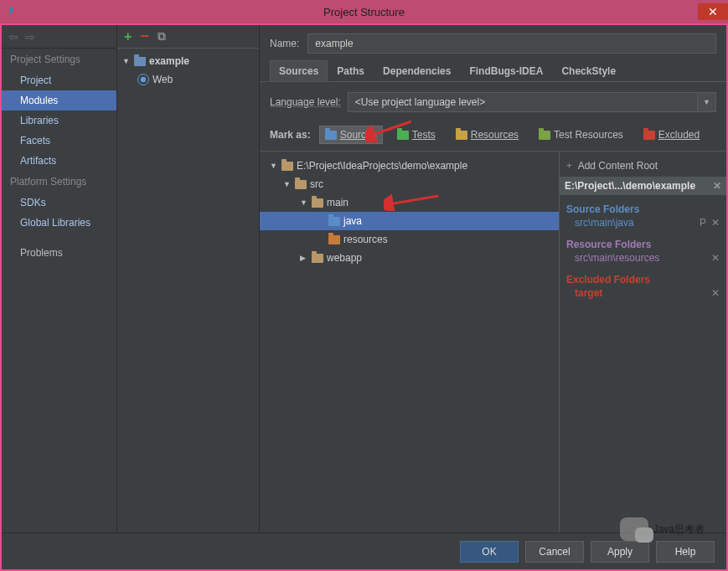  I want to click on tab-sources: Sources, so click(298, 70).